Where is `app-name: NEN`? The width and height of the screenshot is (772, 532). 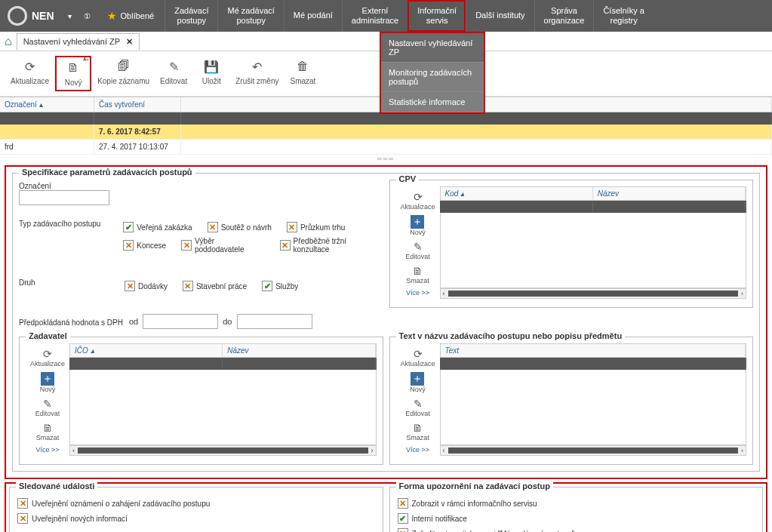 app-name: NEN is located at coordinates (43, 16).